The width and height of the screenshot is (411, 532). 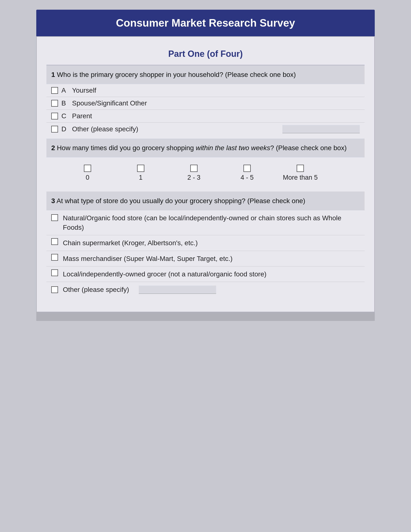 I want to click on q3-label-0: Natural/Organic food store (can be local…, so click(x=211, y=223).